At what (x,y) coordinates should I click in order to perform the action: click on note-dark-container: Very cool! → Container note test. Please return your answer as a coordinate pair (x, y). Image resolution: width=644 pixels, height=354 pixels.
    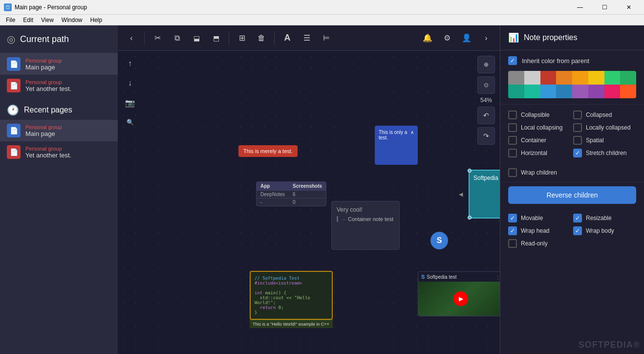
    Looking at the image, I should click on (365, 225).